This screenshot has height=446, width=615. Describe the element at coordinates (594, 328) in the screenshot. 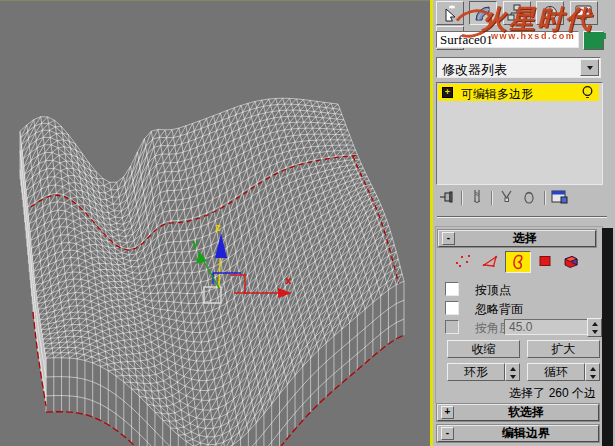

I see `angle-spinner` at that location.